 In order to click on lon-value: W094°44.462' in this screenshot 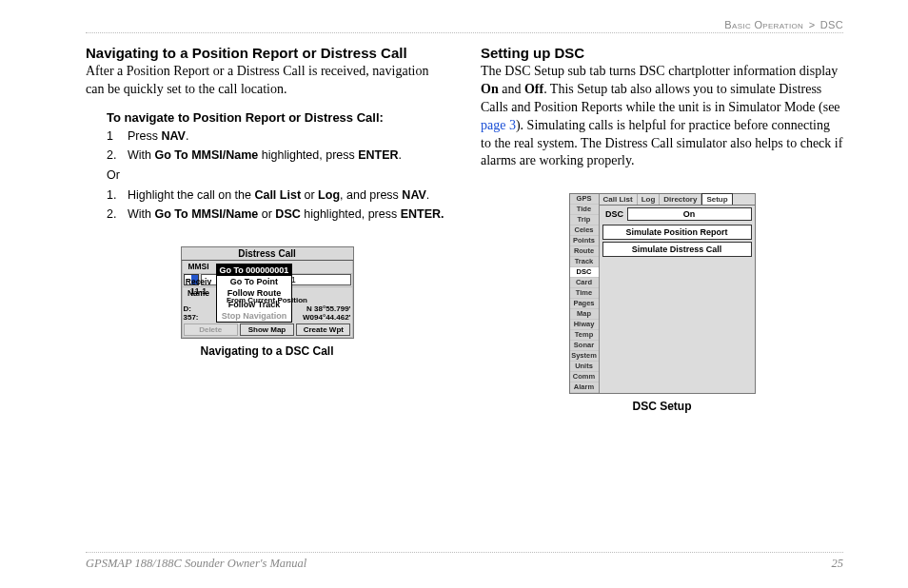, I will do `click(326, 318)`.